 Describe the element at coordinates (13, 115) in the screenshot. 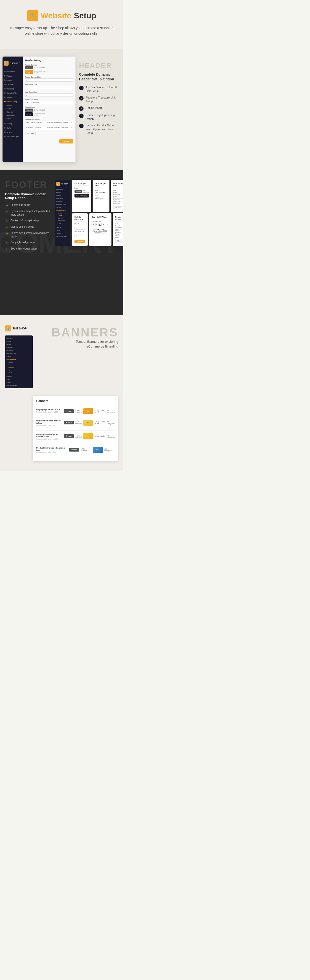

I see `sidebar-sub-appearance: Appearance` at that location.